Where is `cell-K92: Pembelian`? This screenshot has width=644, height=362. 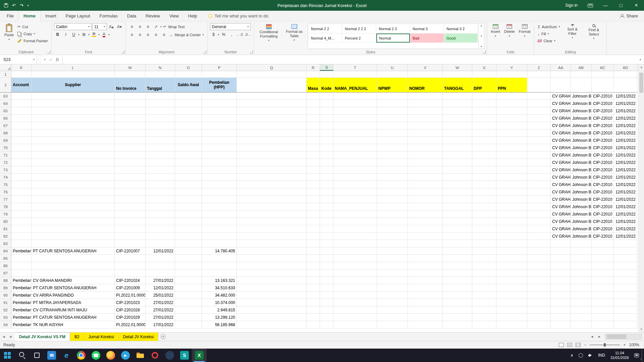
cell-K92: Pembelian is located at coordinates (21, 310).